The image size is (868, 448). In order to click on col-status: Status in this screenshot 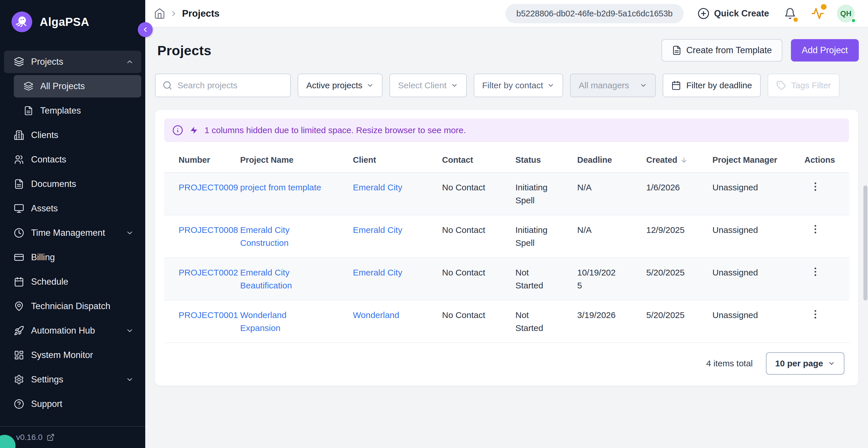, I will do `click(539, 160)`.